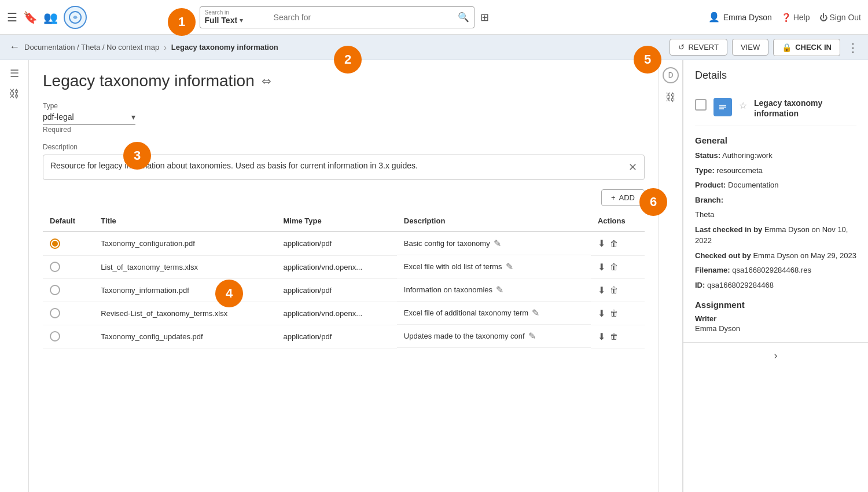 Image resolution: width=868 pixels, height=492 pixels. Describe the element at coordinates (633, 167) in the screenshot. I see `description-clear-icon: ✕` at that location.